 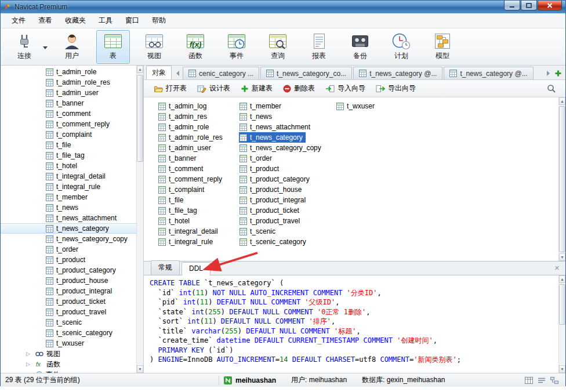 What do you see at coordinates (549, 73) in the screenshot?
I see `tab-scroll-right-icon` at bounding box center [549, 73].